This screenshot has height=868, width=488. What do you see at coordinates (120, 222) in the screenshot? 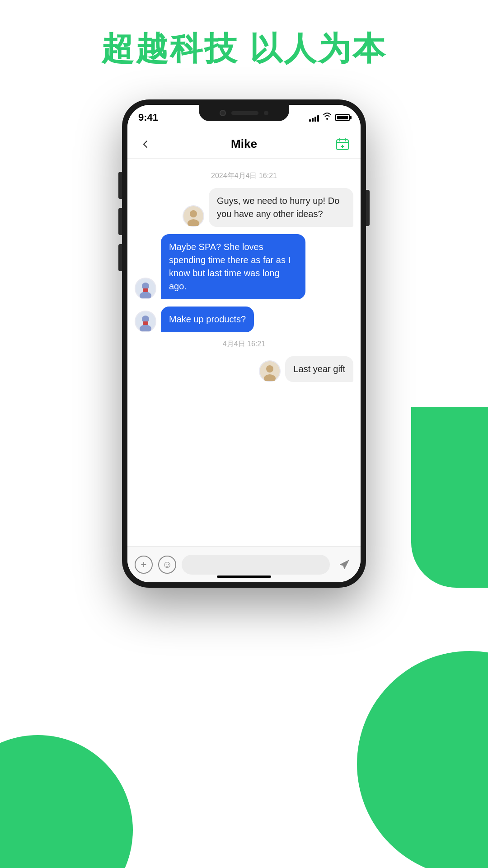
I see `vol-up-button` at bounding box center [120, 222].